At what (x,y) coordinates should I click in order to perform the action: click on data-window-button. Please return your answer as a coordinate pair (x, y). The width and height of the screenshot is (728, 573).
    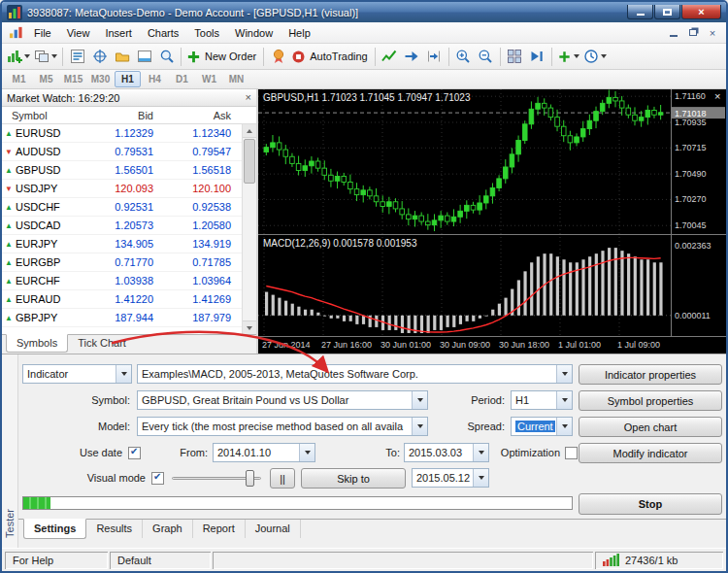
    Looking at the image, I should click on (99, 56).